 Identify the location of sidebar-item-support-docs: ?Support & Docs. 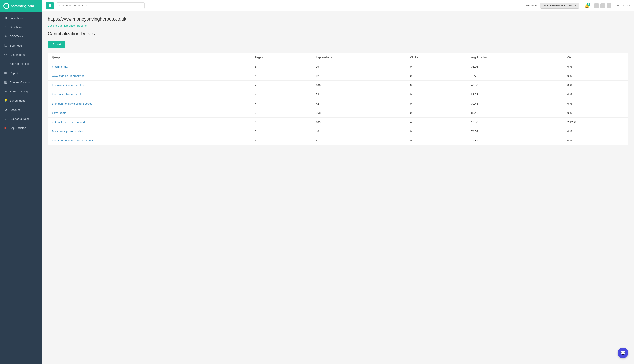
(21, 119).